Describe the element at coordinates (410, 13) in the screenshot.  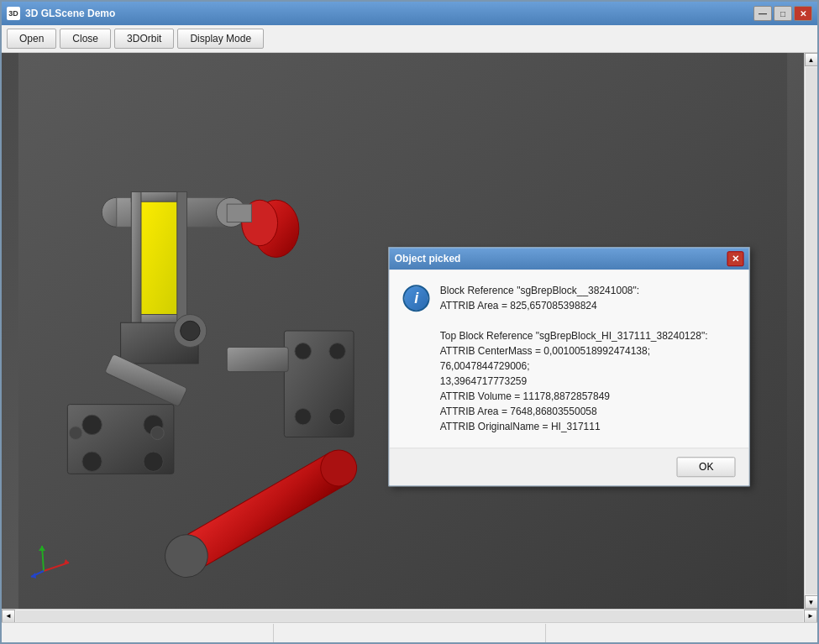
I see `title-bar: 3D 3D GLScene Demo — □ ✕` at that location.